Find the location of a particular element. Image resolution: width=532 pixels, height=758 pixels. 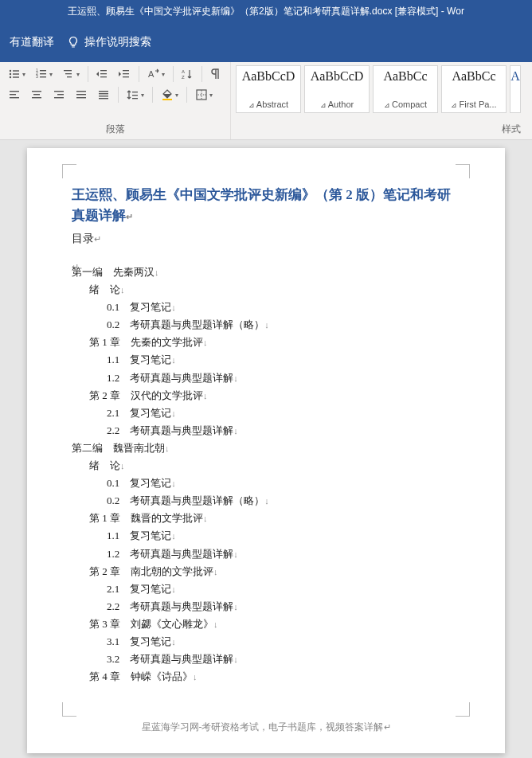

styles-gallery: AaBbCcD⊿AbstractAaBbCcD⊿AuthorAaBbCc⊿Com… is located at coordinates (381, 89).